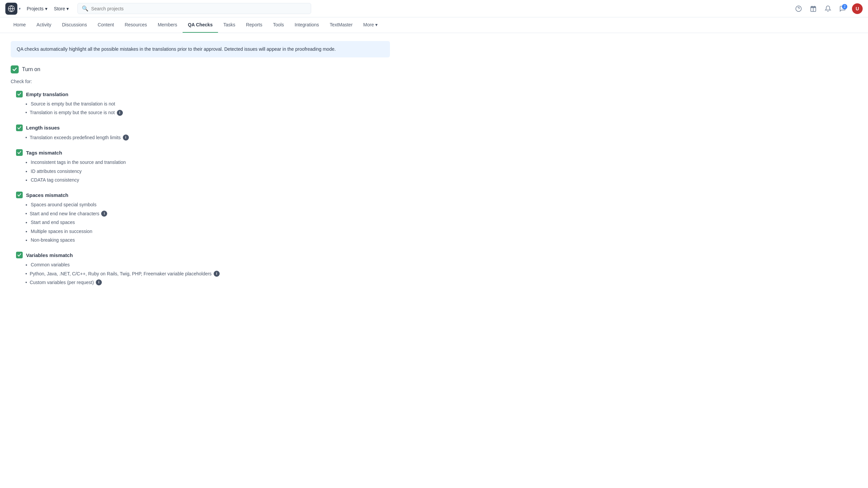  I want to click on tab-resources: Resources, so click(136, 25).